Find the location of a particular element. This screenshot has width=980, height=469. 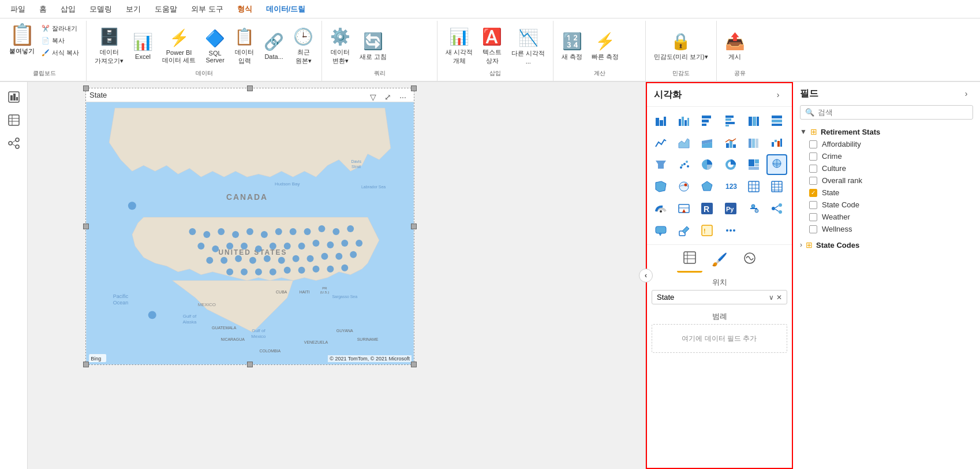

viz-icon-stacked-bar-100-h is located at coordinates (777, 121).